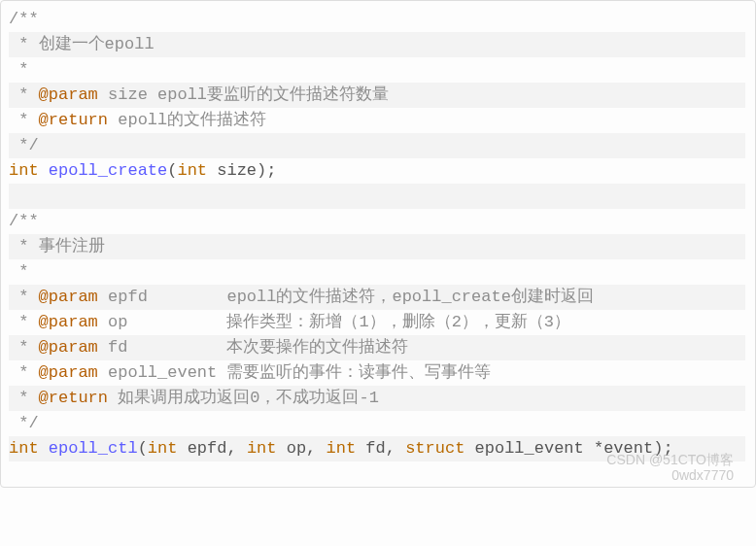 The height and width of the screenshot is (546, 756). Describe the element at coordinates (377, 398) in the screenshot. I see `doc-return: * @return 如果调用成功返回0，不成功返回-1` at that location.